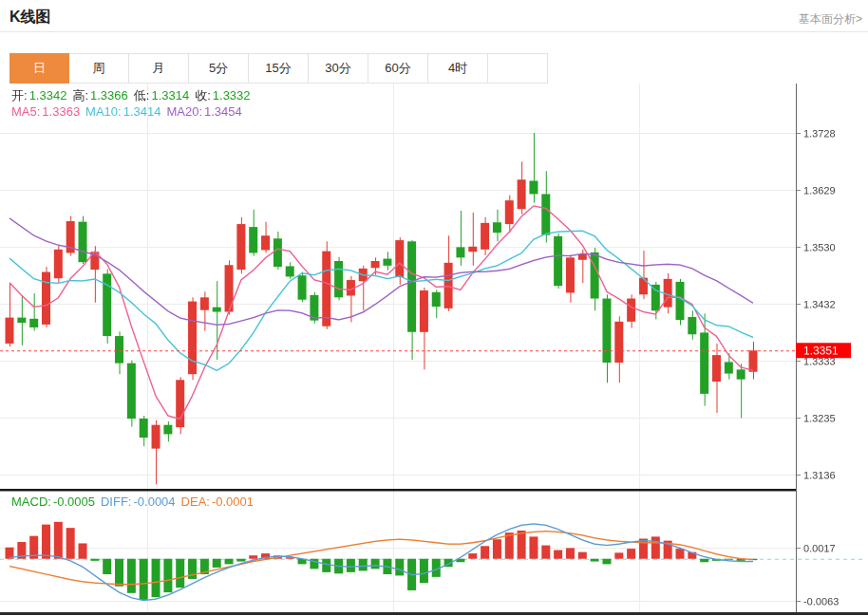 This screenshot has width=868, height=616. I want to click on legend-label: MA5:, so click(26, 112).